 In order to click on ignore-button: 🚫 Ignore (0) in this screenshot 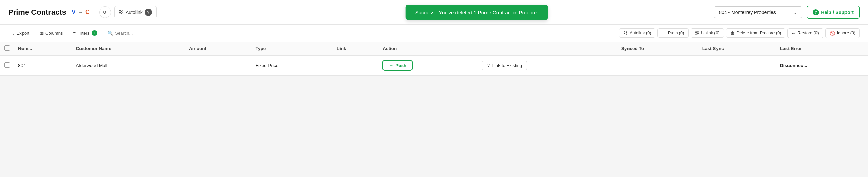, I will do `click(843, 33)`.